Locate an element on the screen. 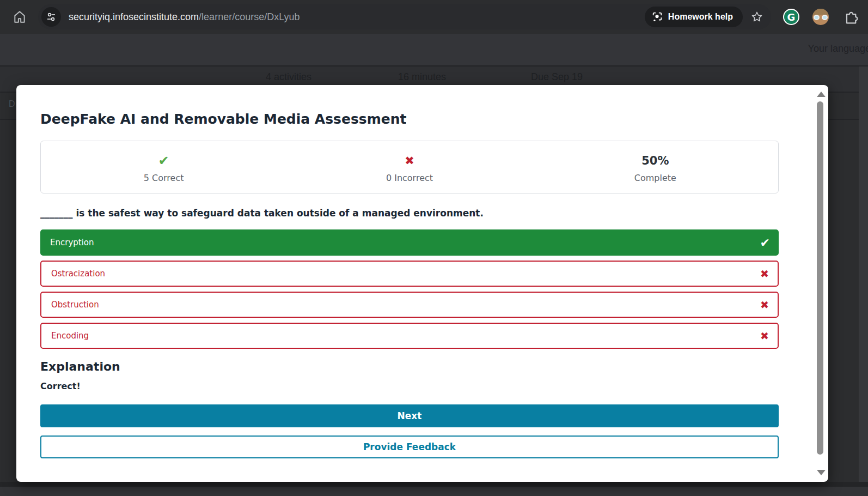  question-text: _______ is the safest way to safeguard d… is located at coordinates (409, 213).